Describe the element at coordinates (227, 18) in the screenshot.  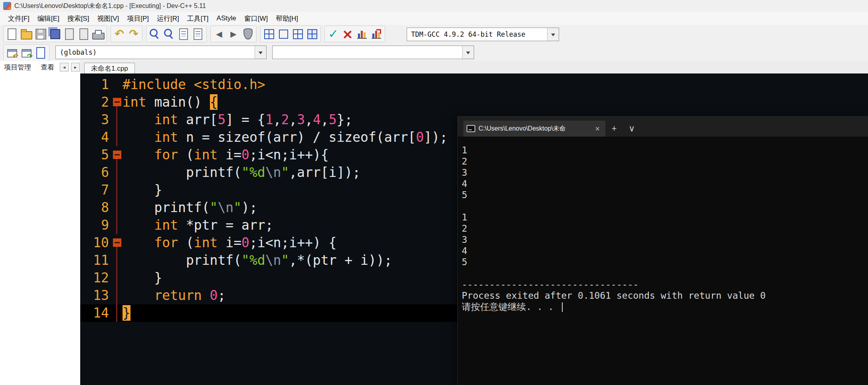
I see `menu-item-7: AStyle` at that location.